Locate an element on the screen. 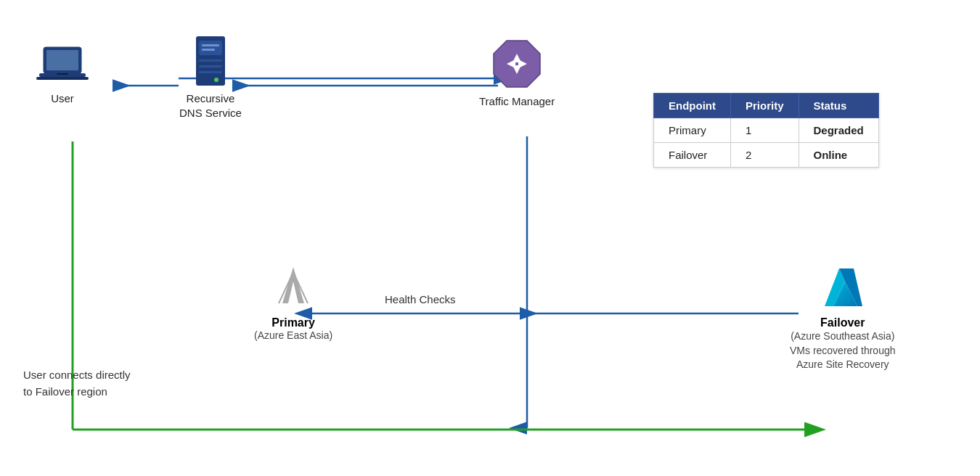  dns-node: Recursive DNS Service is located at coordinates (211, 77).